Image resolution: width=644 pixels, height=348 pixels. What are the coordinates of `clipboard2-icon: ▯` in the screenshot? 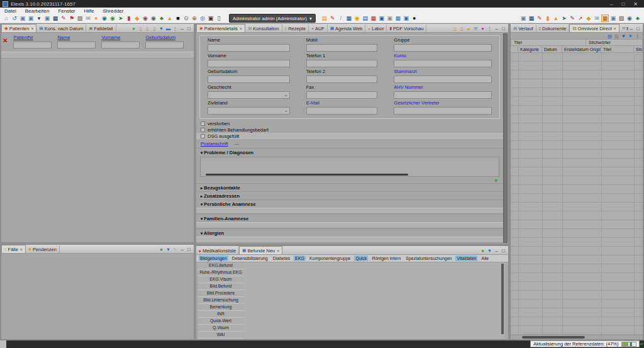 It's located at (462, 29).